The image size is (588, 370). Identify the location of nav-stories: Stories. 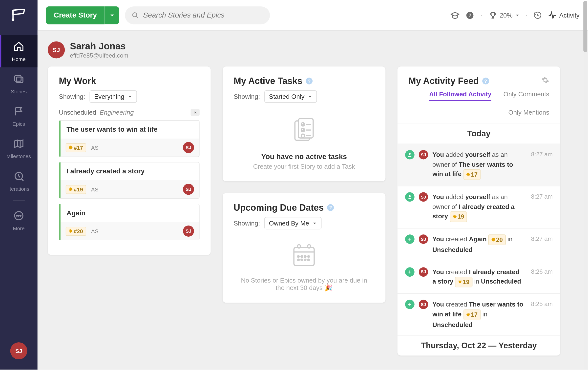
(19, 83).